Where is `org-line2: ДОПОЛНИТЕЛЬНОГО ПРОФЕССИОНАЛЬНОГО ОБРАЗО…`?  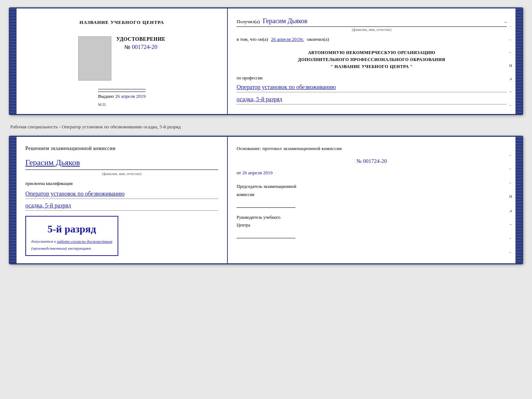
org-line2: ДОПОЛНИТЕЛЬНОГО ПРОФЕССИОНАЛЬНОГО ОБРАЗО… is located at coordinates (372, 60).